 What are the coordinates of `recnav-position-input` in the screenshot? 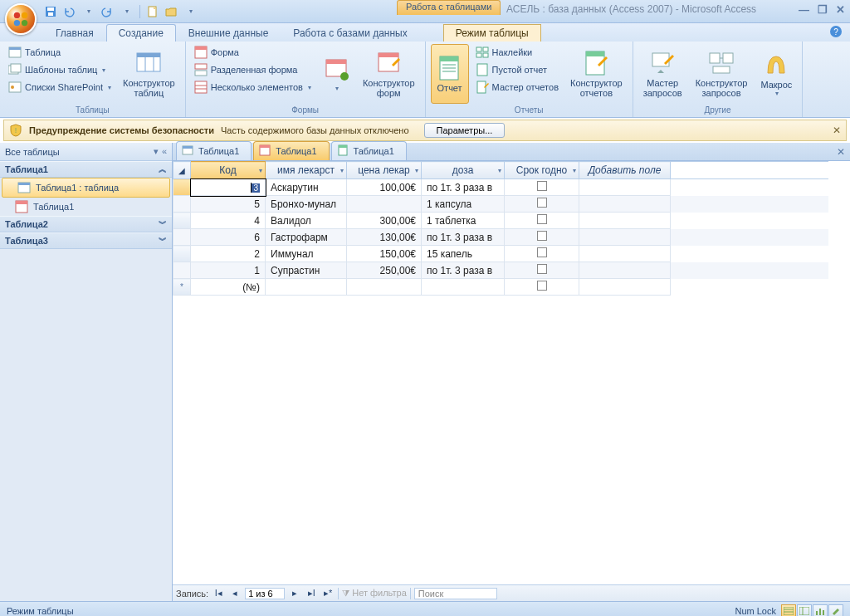 It's located at (265, 594).